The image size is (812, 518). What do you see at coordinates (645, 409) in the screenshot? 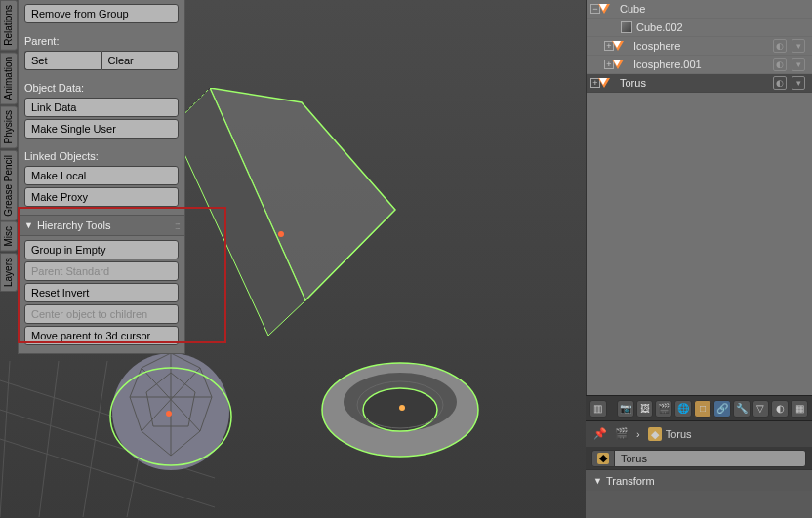
I see `context-layers-icon: 🖼` at bounding box center [645, 409].